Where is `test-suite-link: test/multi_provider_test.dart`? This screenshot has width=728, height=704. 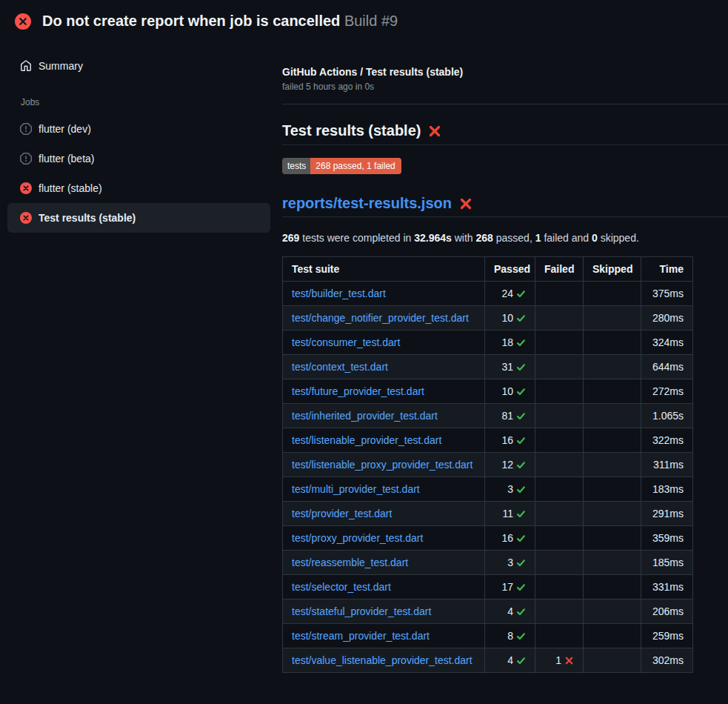
test-suite-link: test/multi_provider_test.dart is located at coordinates (355, 489).